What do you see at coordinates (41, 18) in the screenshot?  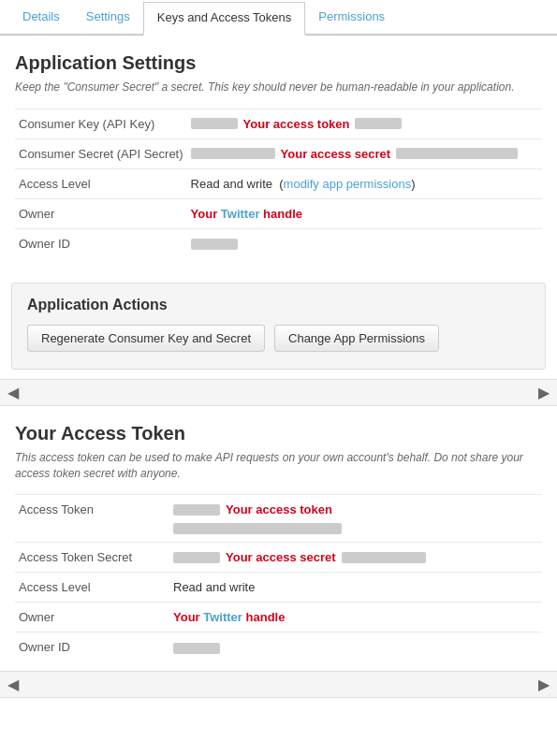 I see `tab-details: Details` at bounding box center [41, 18].